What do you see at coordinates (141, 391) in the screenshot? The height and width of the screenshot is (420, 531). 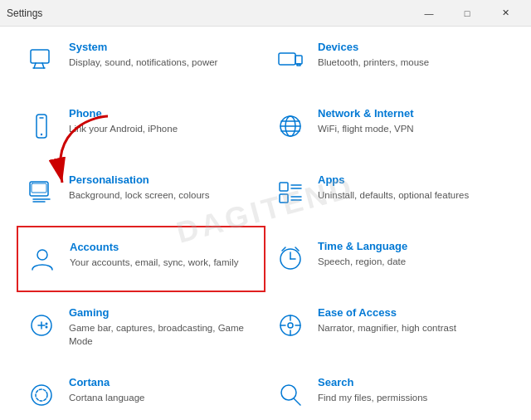 I see `setting-item-cortana: Cortana Cortana language` at bounding box center [141, 391].